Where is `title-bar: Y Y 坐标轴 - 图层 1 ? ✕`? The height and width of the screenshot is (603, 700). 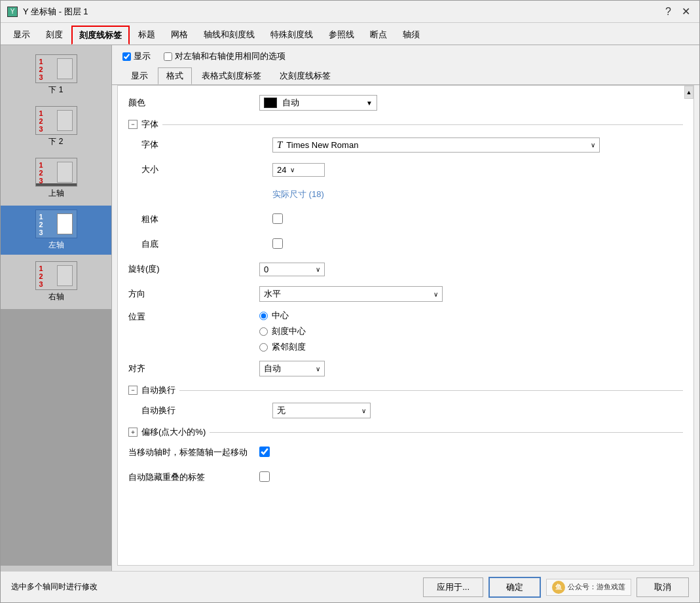 title-bar: Y Y 坐标轴 - 图层 1 ? ✕ is located at coordinates (350, 12).